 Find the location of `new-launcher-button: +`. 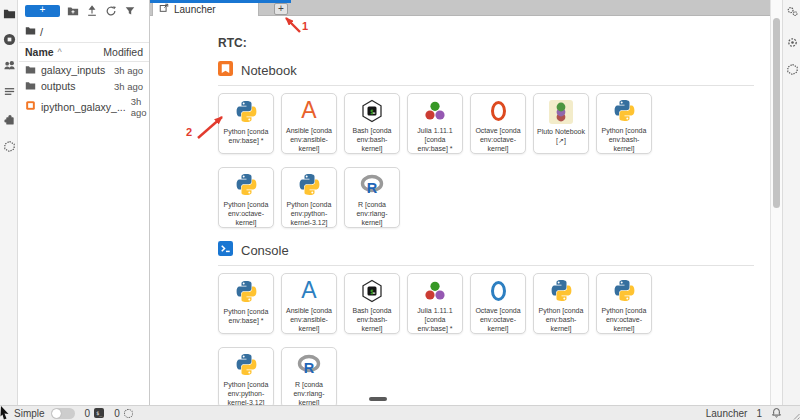

new-launcher-button: + is located at coordinates (42, 11).